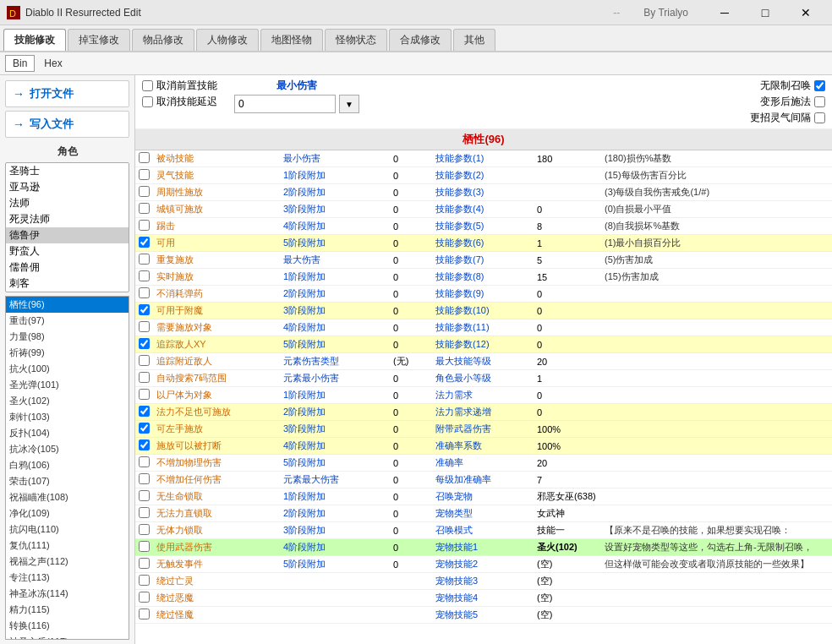  What do you see at coordinates (68, 637) in the screenshot?
I see `skill-list-item-skill117: 神圣之盾(117)` at bounding box center [68, 637].